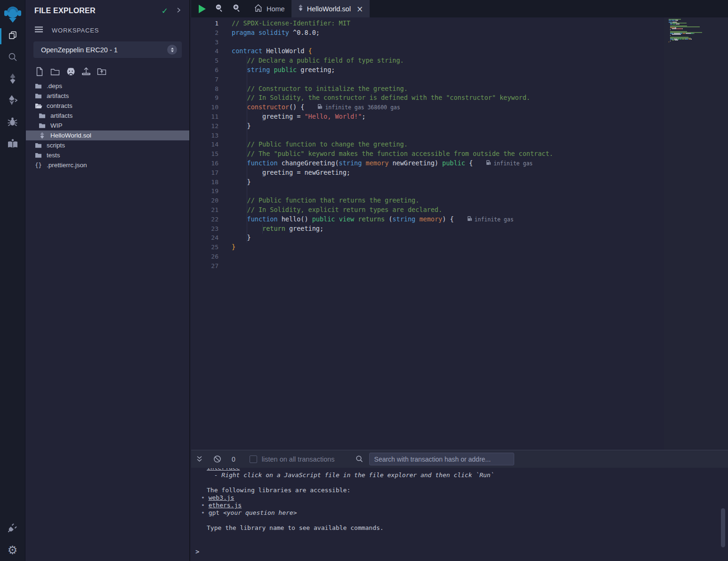 Image resolution: width=728 pixels, height=561 pixels. I want to click on gear-icon: ⚙, so click(13, 550).